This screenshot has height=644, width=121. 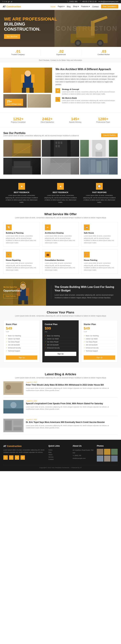 What do you see at coordinates (72, 401) in the screenshot?
I see `blog-post-2-date: August 12, 2022` at bounding box center [72, 401].